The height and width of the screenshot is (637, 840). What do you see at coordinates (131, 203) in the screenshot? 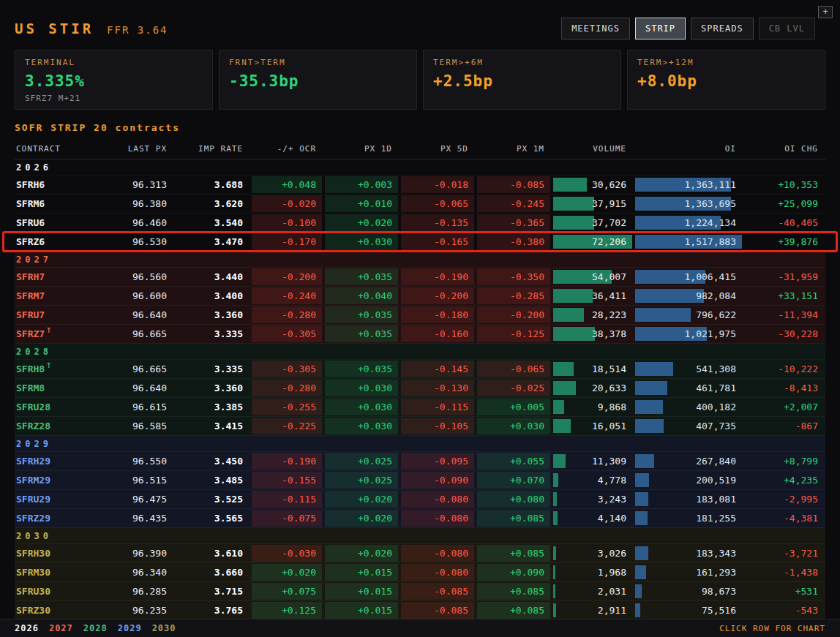
I see `cell-last-px: 96.380` at bounding box center [131, 203].